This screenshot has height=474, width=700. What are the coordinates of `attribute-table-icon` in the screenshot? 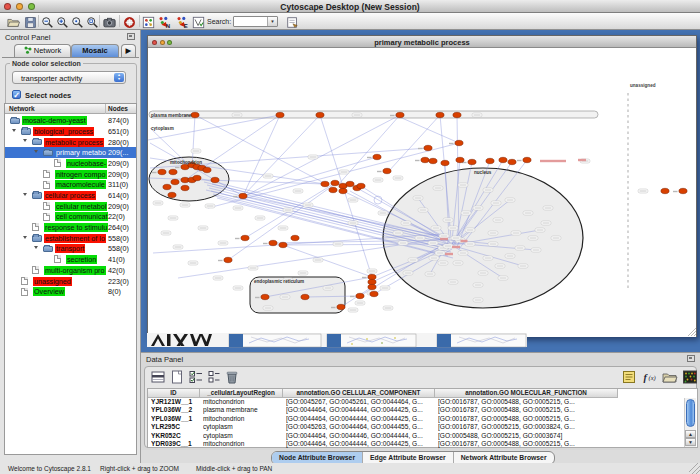 It's located at (158, 377).